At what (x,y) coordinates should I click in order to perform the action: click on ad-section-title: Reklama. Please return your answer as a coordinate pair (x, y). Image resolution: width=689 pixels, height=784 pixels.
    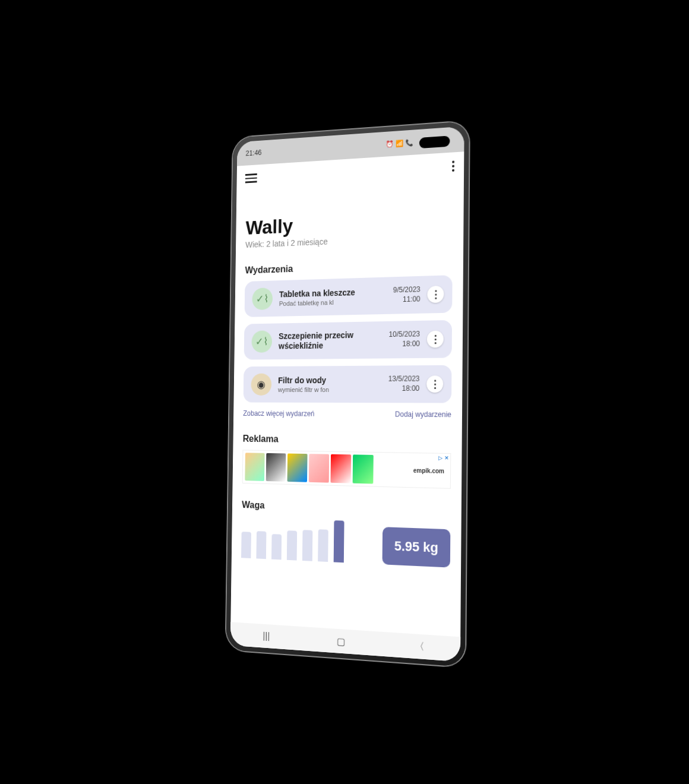
    Looking at the image, I should click on (347, 441).